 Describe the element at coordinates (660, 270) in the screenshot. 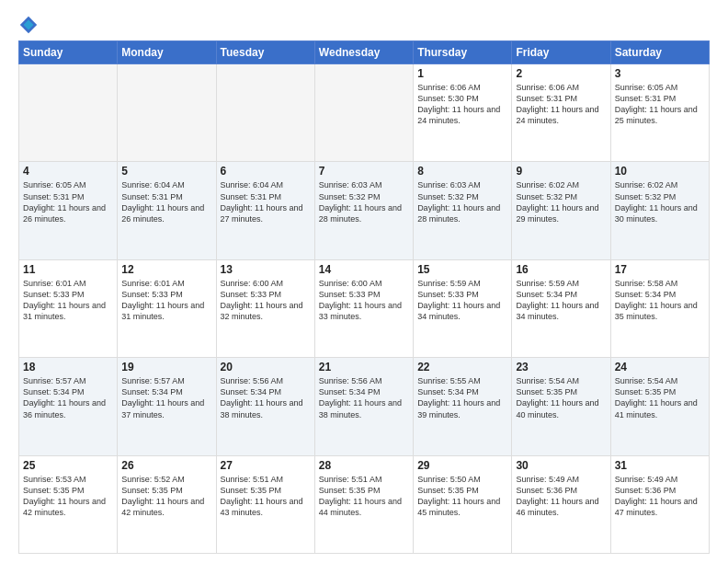

I see `day-number: 17` at that location.